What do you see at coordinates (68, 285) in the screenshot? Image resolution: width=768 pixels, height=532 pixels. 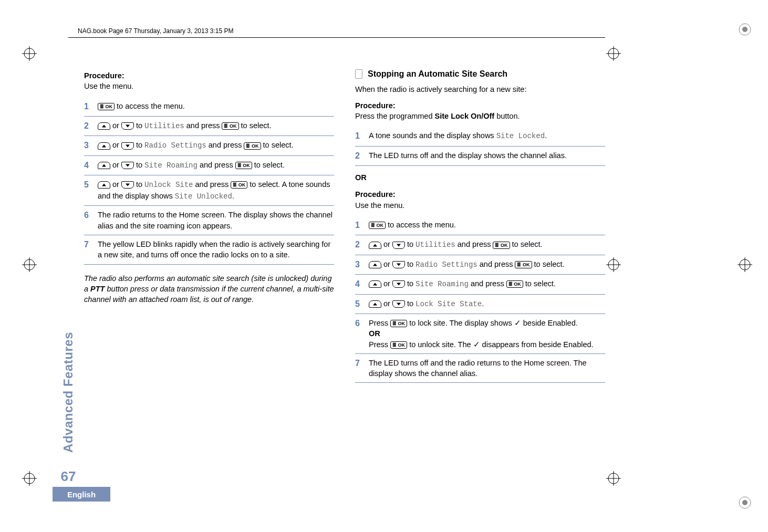 I see `side-tab: Advanced Features 67` at bounding box center [68, 285].